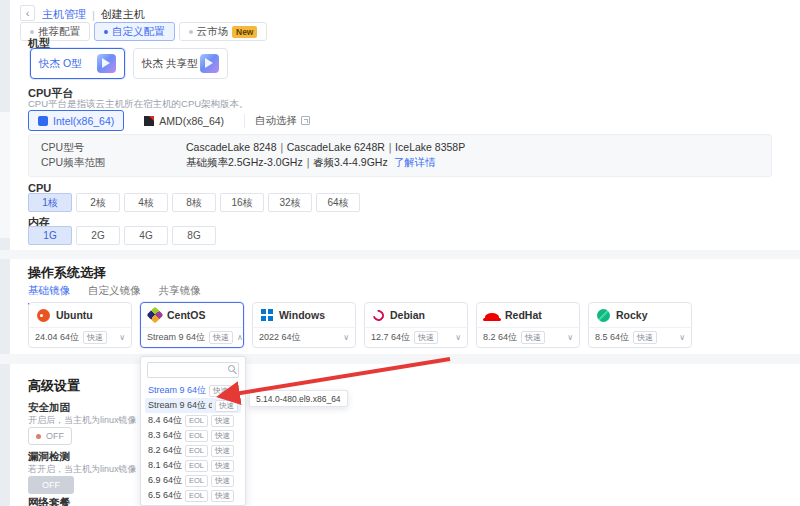 This screenshot has width=800, height=506. Describe the element at coordinates (87, 470) in the screenshot. I see `vulnerability-detect-desc: 若开启，当主机为linux镜像，自动免费开启` at that location.